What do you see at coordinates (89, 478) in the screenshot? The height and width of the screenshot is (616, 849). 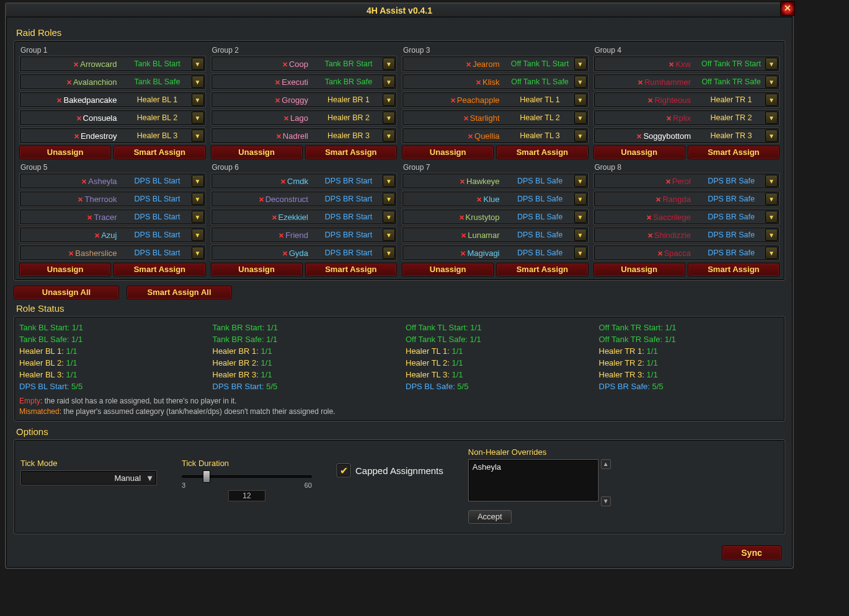 I see `tick-mode-dropdown: Manual ▼` at bounding box center [89, 478].